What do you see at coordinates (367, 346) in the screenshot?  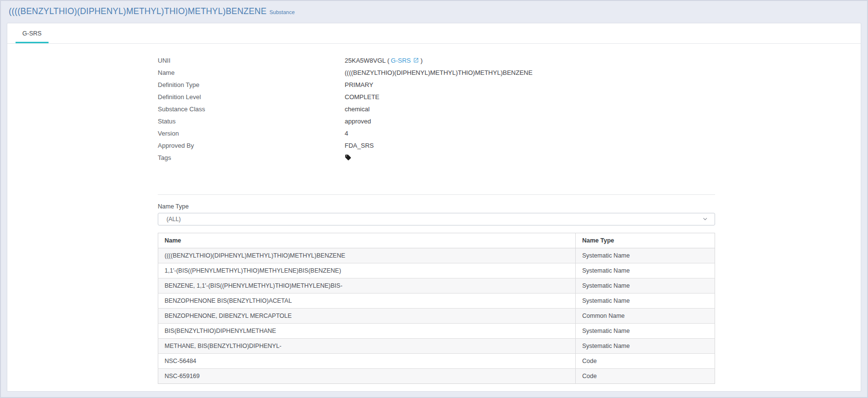 I see `cell-name: METHANE, BIS(BENZYLTHIO)DIPHENYL-` at bounding box center [367, 346].